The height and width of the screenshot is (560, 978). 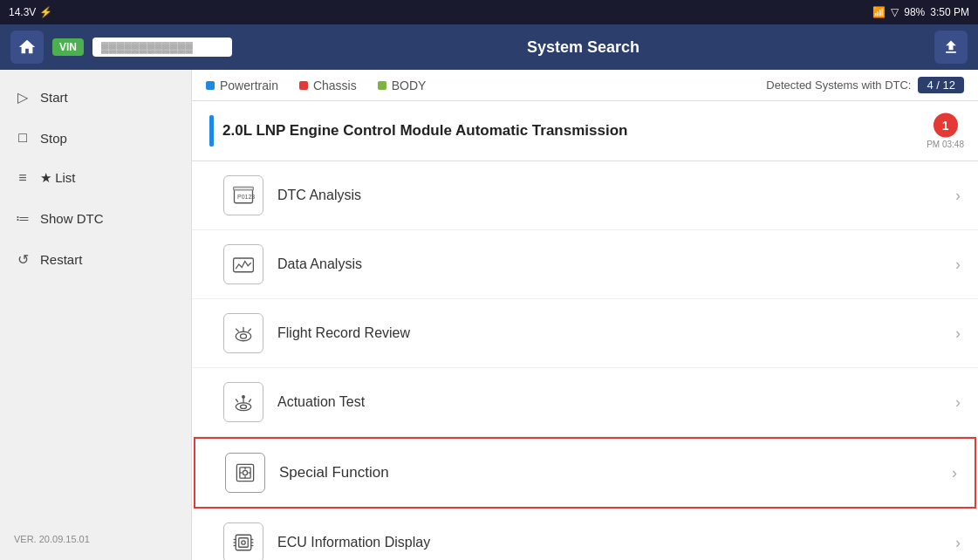 What do you see at coordinates (243, 85) in the screenshot?
I see `tab-powertrain: Powertrain` at bounding box center [243, 85].